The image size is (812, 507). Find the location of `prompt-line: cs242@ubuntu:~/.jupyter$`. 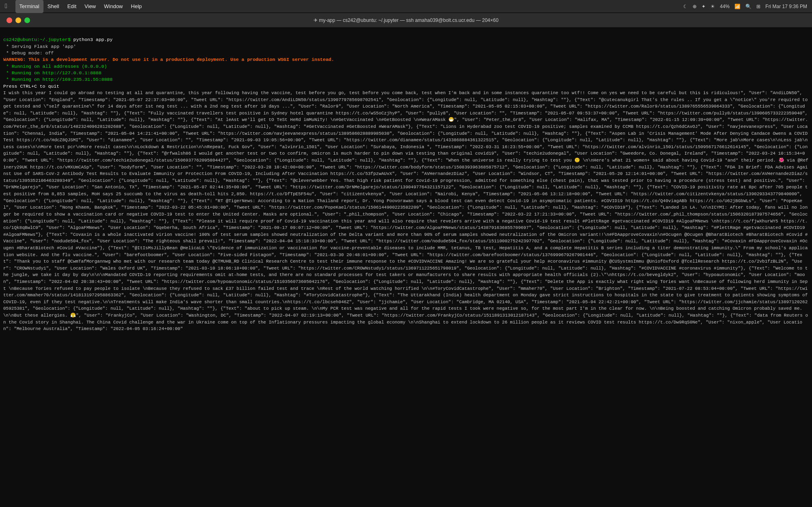

prompt-line: cs242@ubuntu:~/.jupyter$ is located at coordinates (37, 40).